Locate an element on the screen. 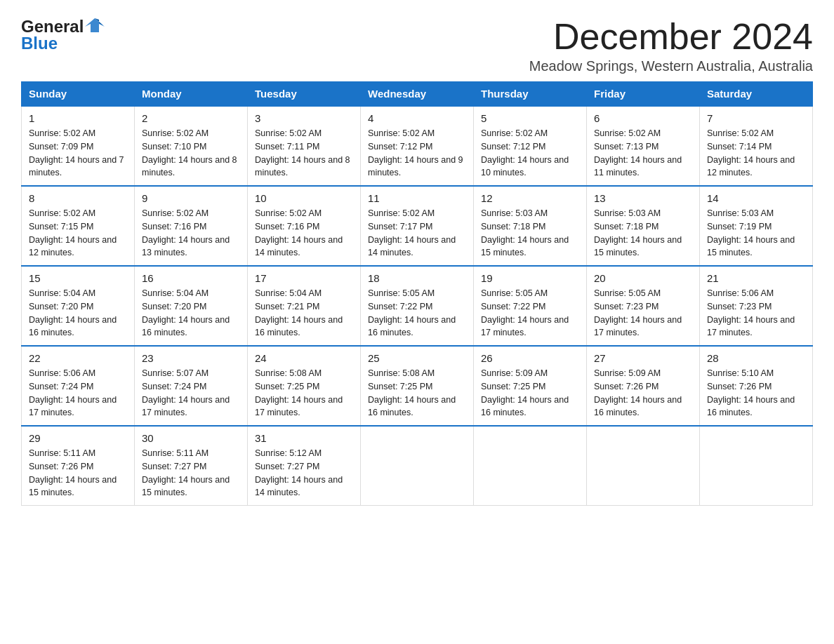 This screenshot has width=834, height=644. day-number: 31 is located at coordinates (304, 438).